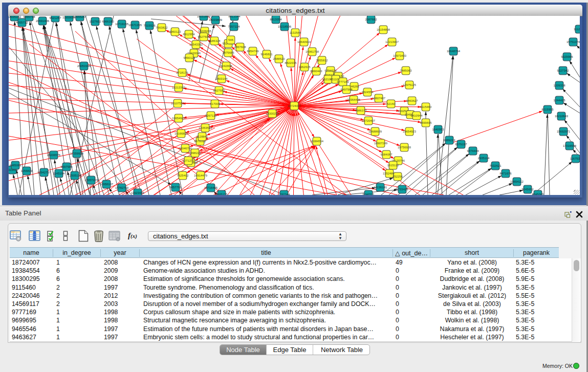 The width and height of the screenshot is (588, 372). Describe the element at coordinates (84, 66) in the screenshot. I see `svg-text: 29053346` at that location.